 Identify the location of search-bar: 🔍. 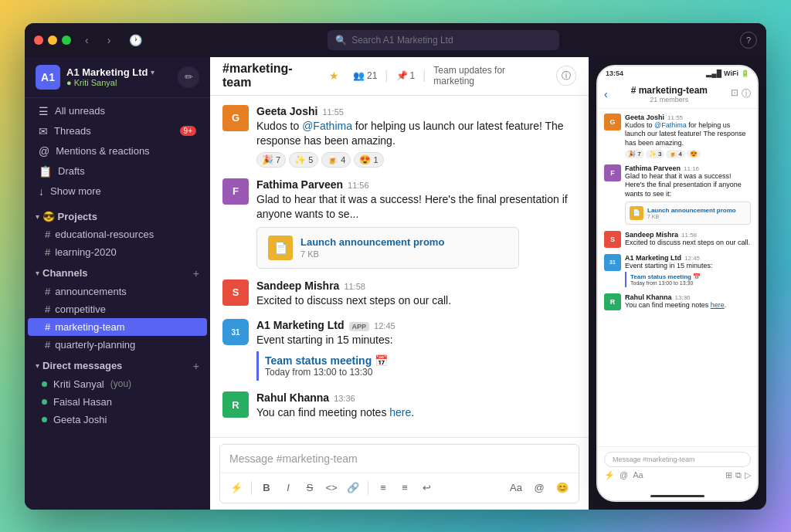
(443, 40).